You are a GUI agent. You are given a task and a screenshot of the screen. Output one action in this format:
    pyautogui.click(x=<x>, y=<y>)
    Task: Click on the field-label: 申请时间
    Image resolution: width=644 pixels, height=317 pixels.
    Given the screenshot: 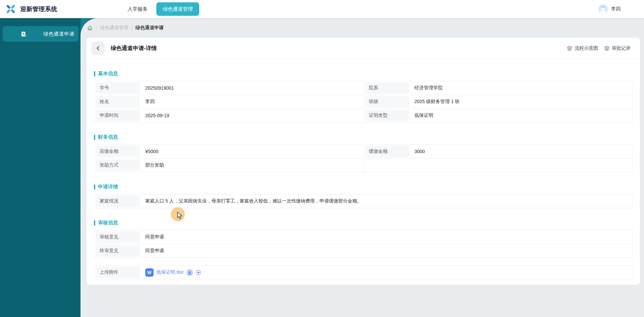 What is the action you would take?
    pyautogui.click(x=118, y=116)
    